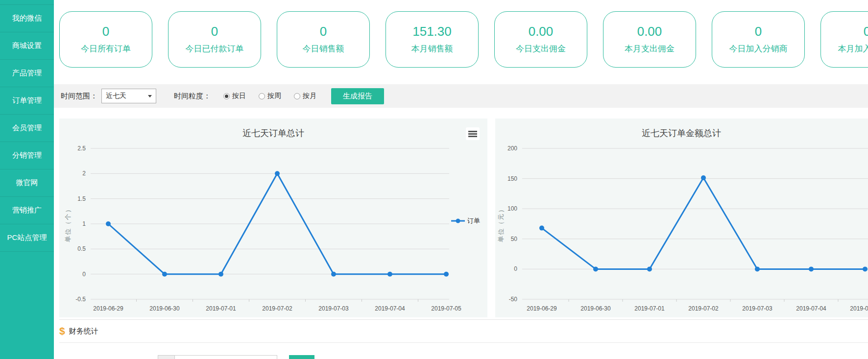  What do you see at coordinates (226, 357) in the screenshot?
I see `finance-input-field` at bounding box center [226, 357].